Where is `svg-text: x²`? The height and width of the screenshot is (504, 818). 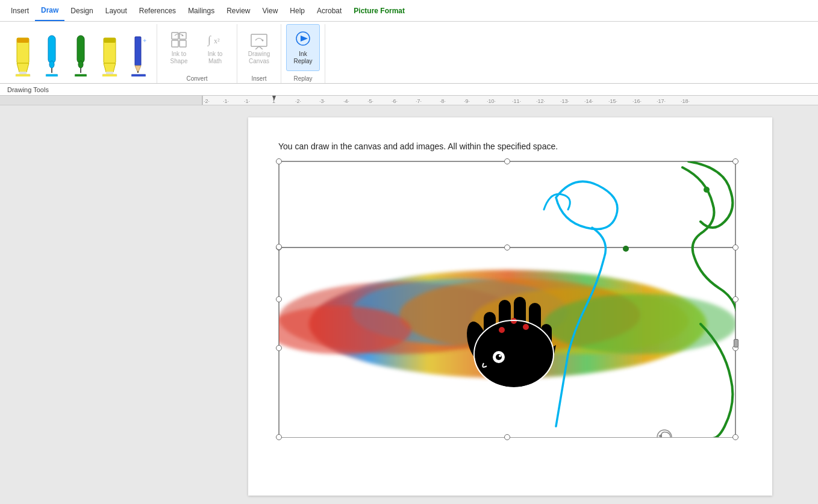
svg-text: x² is located at coordinates (217, 41).